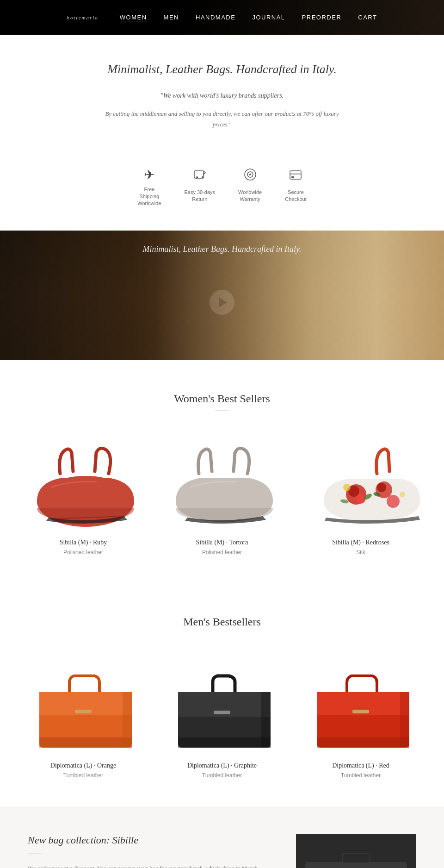 This screenshot has height=868, width=444. What do you see at coordinates (222, 622) in the screenshot?
I see `mens-title: Men's Bestsellers` at bounding box center [222, 622].